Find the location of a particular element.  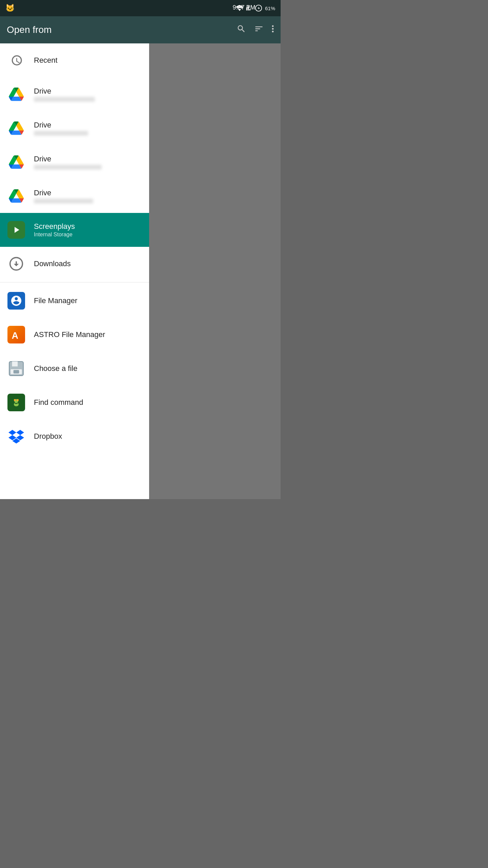

right-panel is located at coordinates (215, 271).